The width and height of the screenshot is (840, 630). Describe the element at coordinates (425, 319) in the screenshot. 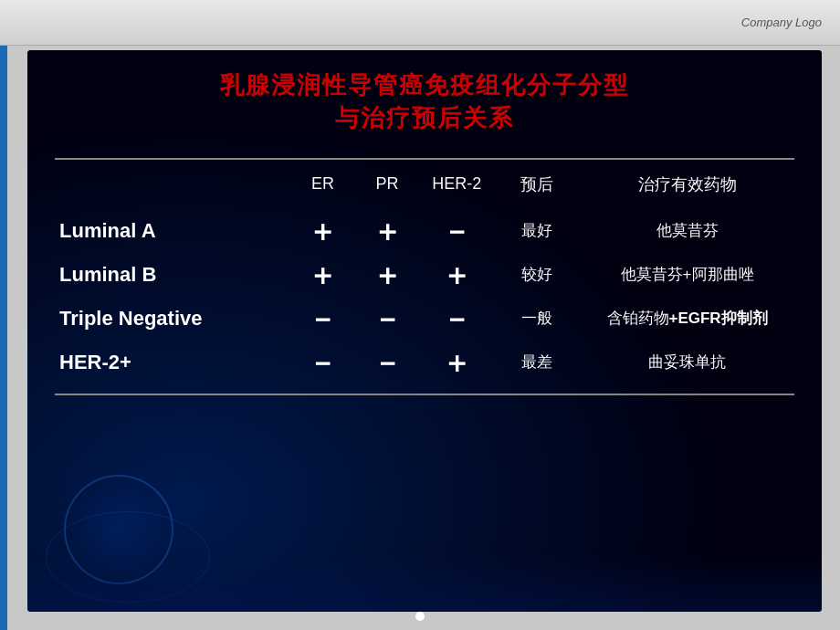

I see `table-row: Triple Negative－－－一般含铂药物+EGFR抑制剂` at that location.